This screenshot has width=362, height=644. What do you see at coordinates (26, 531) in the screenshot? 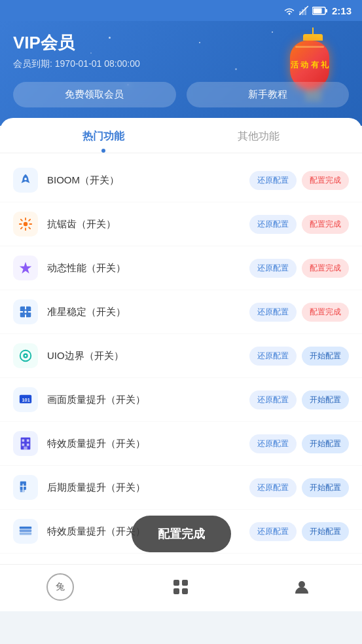
I see `layers-icon` at bounding box center [26, 531].